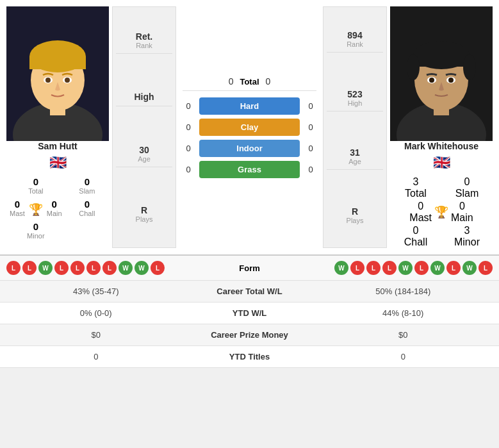 This screenshot has width=499, height=448. I want to click on left-trophy-icon: 🏆, so click(36, 210).